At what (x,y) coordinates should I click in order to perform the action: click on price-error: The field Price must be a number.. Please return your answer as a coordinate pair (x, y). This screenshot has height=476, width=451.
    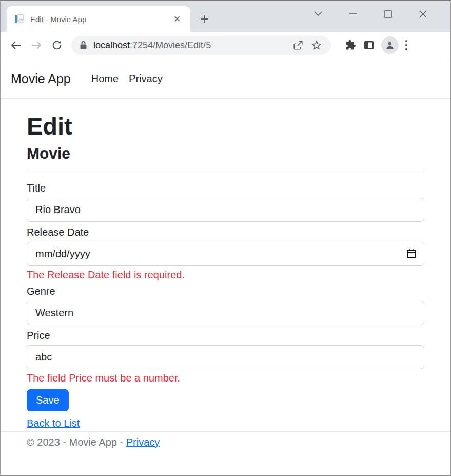
    Looking at the image, I should click on (226, 378).